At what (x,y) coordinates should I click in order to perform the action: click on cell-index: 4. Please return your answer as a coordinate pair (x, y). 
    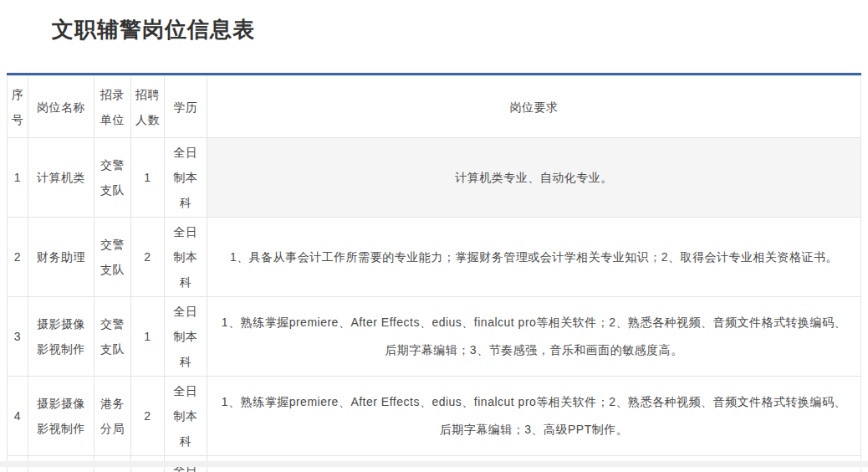
    Looking at the image, I should click on (18, 417).